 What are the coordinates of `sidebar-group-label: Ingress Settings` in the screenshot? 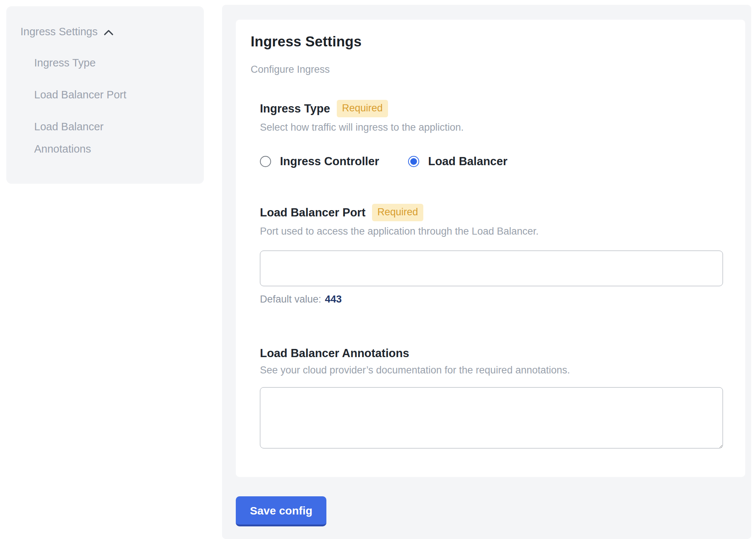 It's located at (59, 32).